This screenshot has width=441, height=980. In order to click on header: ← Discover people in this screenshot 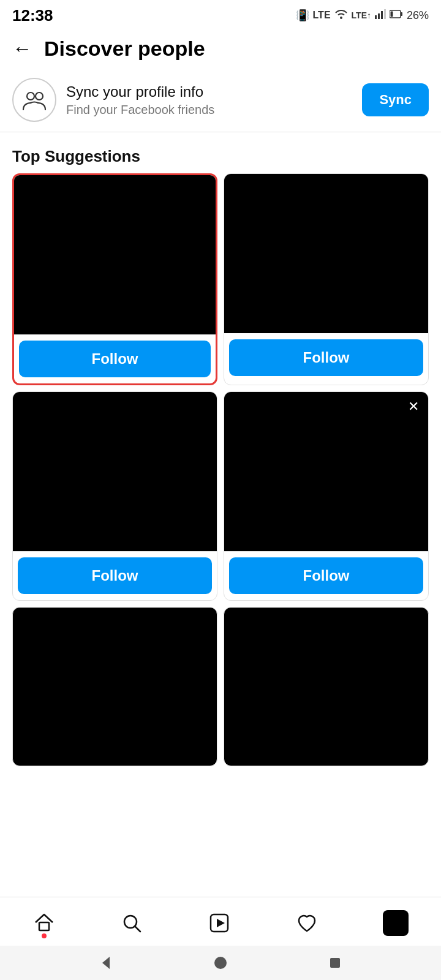, I will do `click(221, 49)`.